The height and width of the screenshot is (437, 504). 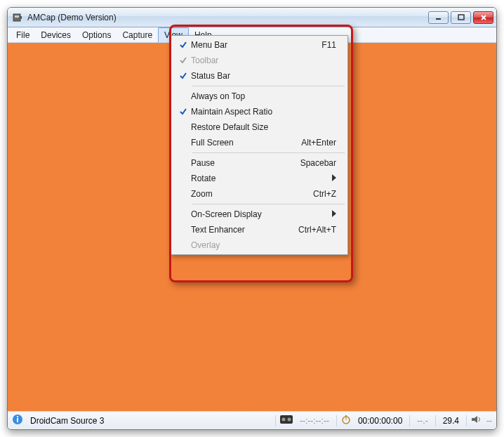 I want to click on menu-item-maintain-aspect-ratio: Maintain Aspect Ratio, so click(x=260, y=112).